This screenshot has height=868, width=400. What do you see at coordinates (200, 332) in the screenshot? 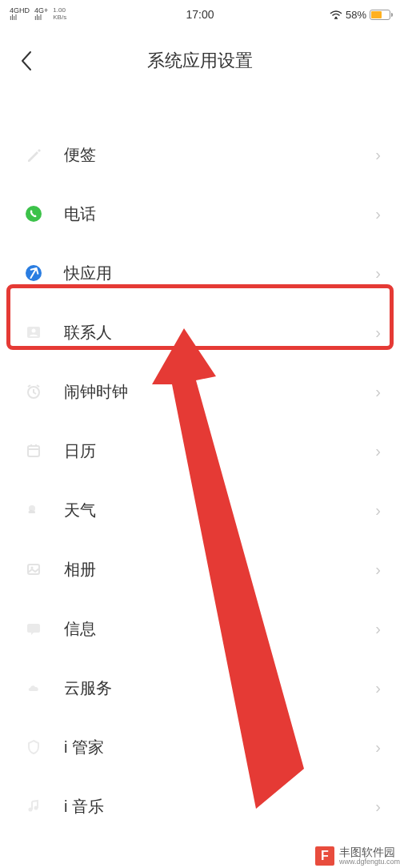
I see `list-item-contacts: 联系人 ›` at bounding box center [200, 332].